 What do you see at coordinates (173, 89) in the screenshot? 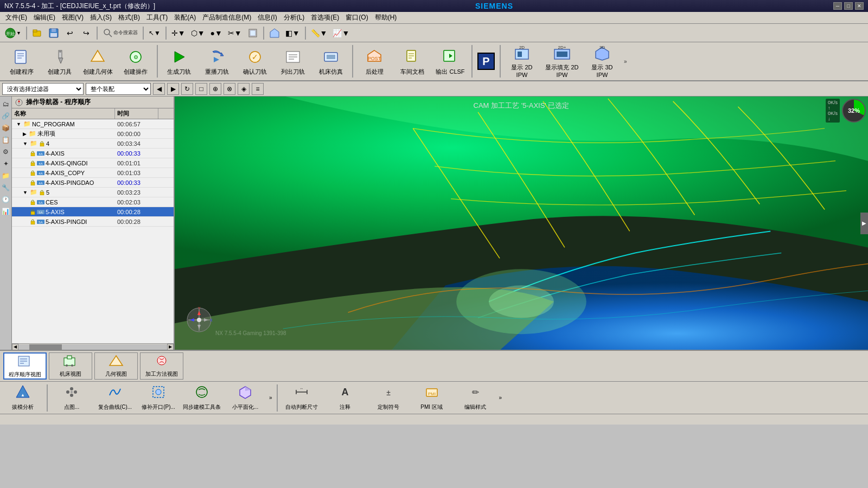
I see `filter-next-btn: ▶` at bounding box center [173, 89].